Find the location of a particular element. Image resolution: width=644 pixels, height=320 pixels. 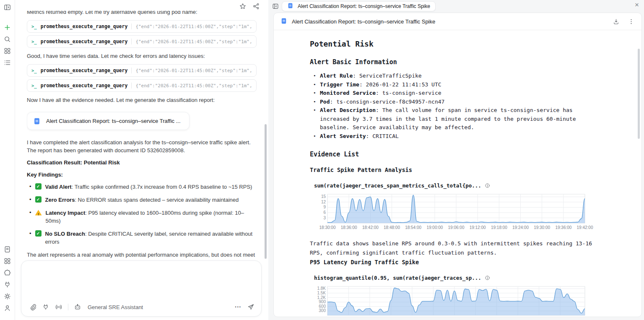

attach-paperclip-icon is located at coordinates (33, 307).